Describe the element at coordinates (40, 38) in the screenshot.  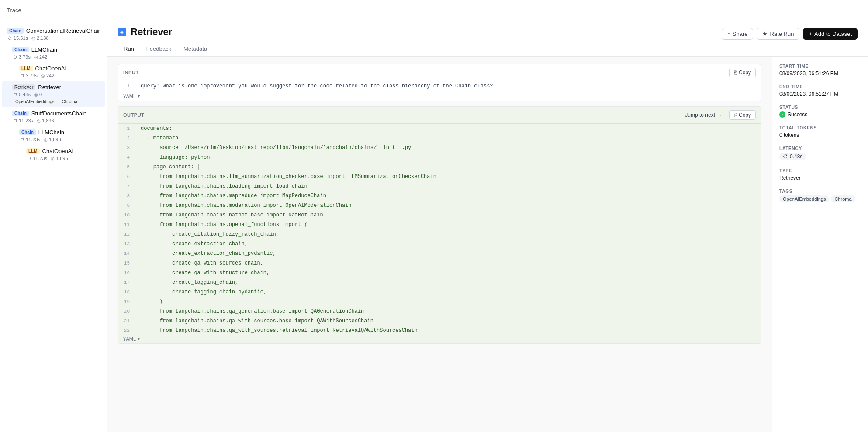
I see `tokens-meta: ◎ 2,138` at that location.